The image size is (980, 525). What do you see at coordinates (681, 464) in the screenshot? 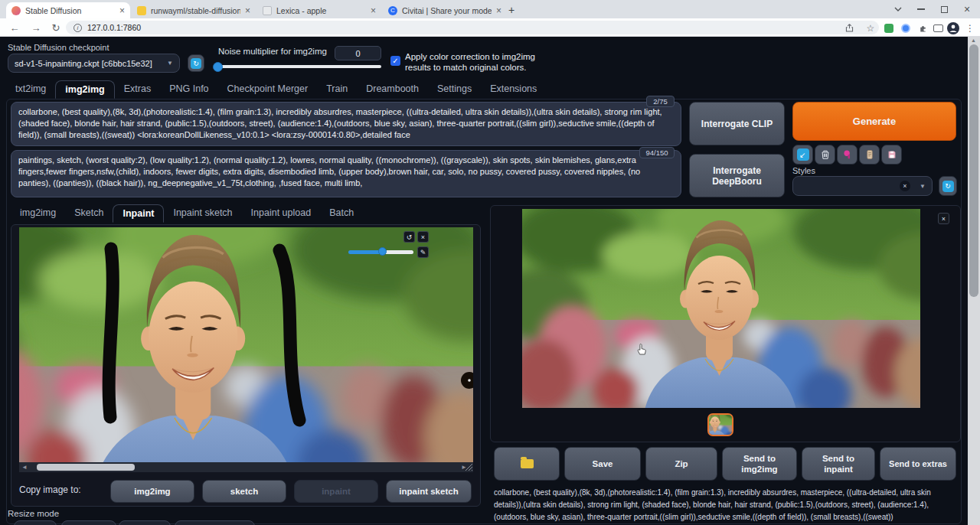
I see `zip-button: Zip` at bounding box center [681, 464].